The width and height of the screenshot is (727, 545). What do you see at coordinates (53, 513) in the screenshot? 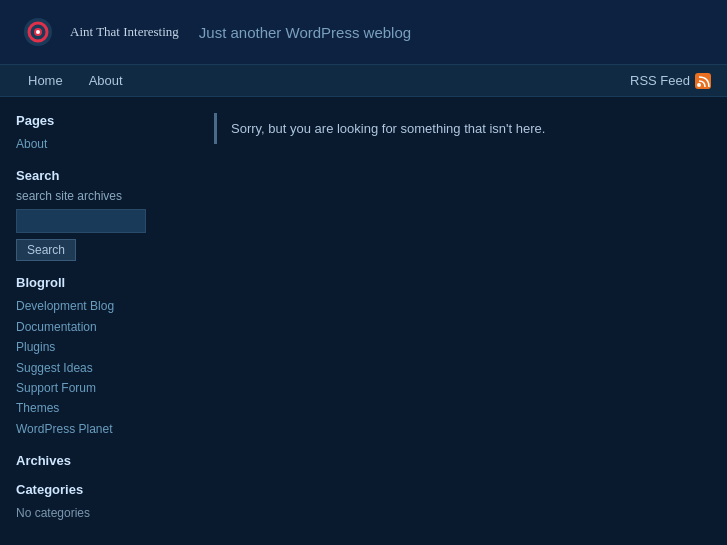
I see `no-categories-text: No categories` at bounding box center [53, 513].